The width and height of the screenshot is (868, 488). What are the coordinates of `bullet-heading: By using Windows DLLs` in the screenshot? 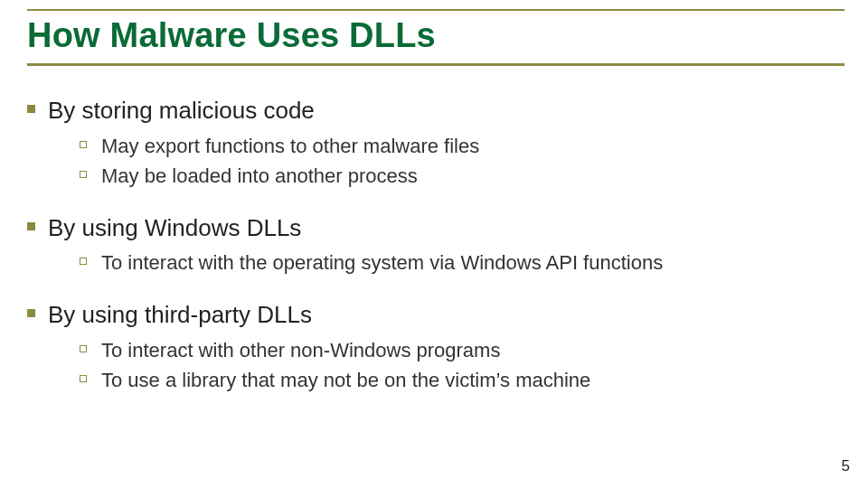 It's located at (175, 228).